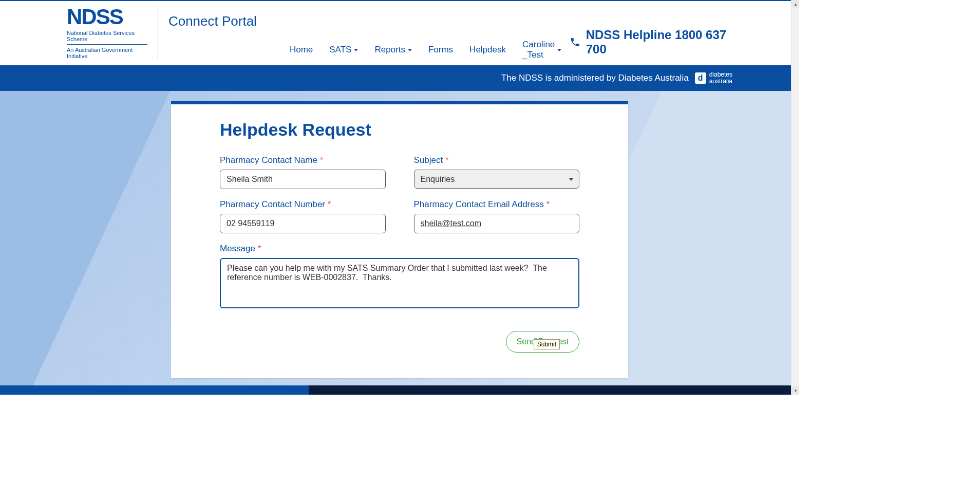  Describe the element at coordinates (400, 283) in the screenshot. I see `message-textarea` at that location.